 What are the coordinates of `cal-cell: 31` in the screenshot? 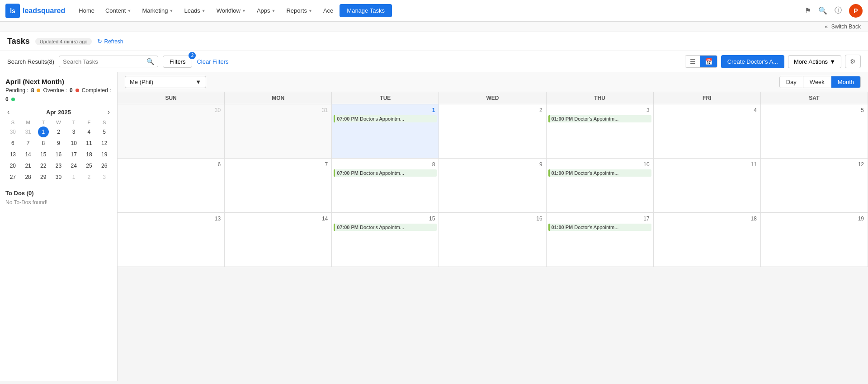 It's located at (278, 131).